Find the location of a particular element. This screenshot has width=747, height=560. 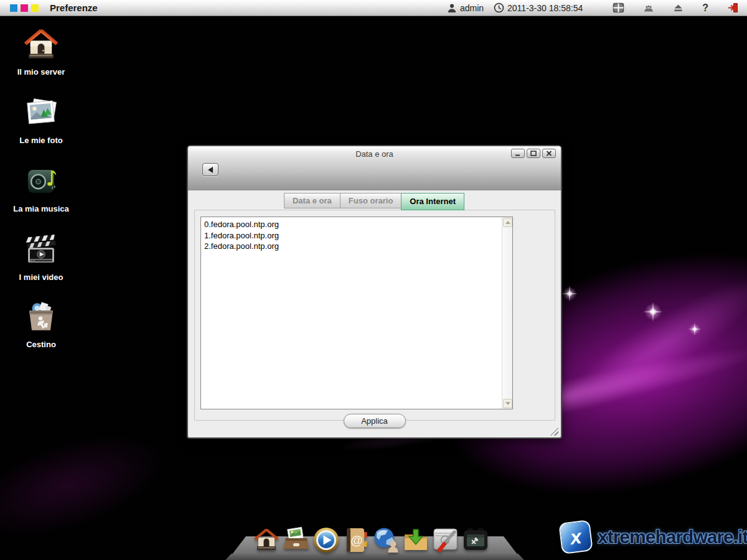

top-menubar: Preferenze admin 2011-3-30 18:58:54 ? is located at coordinates (374, 8).